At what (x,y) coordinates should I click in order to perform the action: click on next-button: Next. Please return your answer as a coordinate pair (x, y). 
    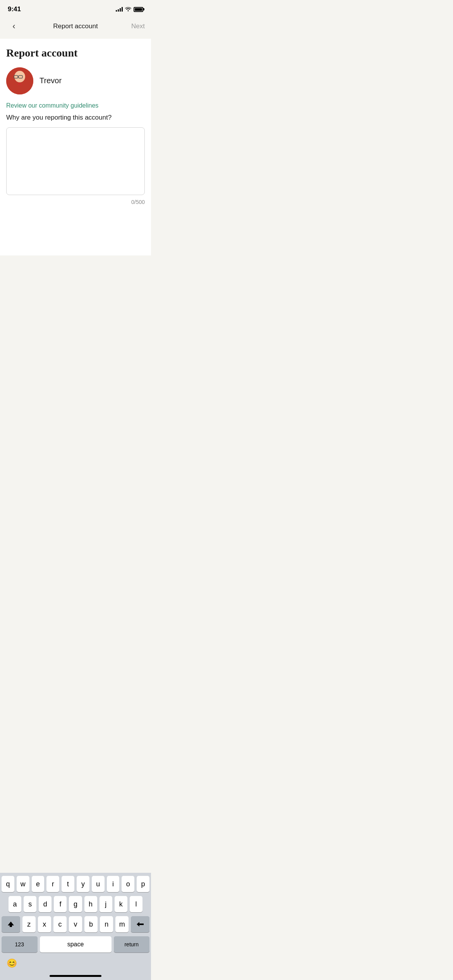
    Looking at the image, I should click on (137, 26).